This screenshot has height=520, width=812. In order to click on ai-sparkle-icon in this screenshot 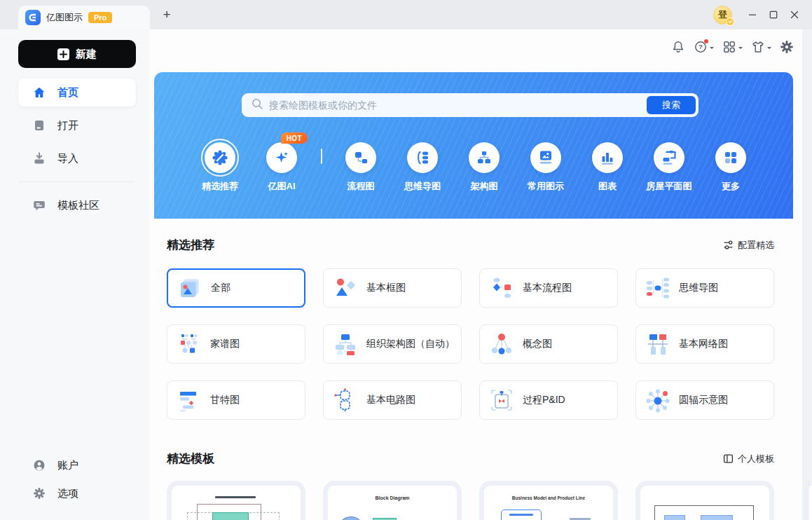, I will do `click(282, 158)`.